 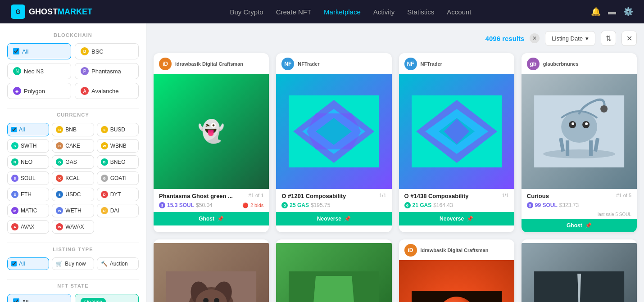 I want to click on clear-sort-button: ✕, so click(x=629, y=38).